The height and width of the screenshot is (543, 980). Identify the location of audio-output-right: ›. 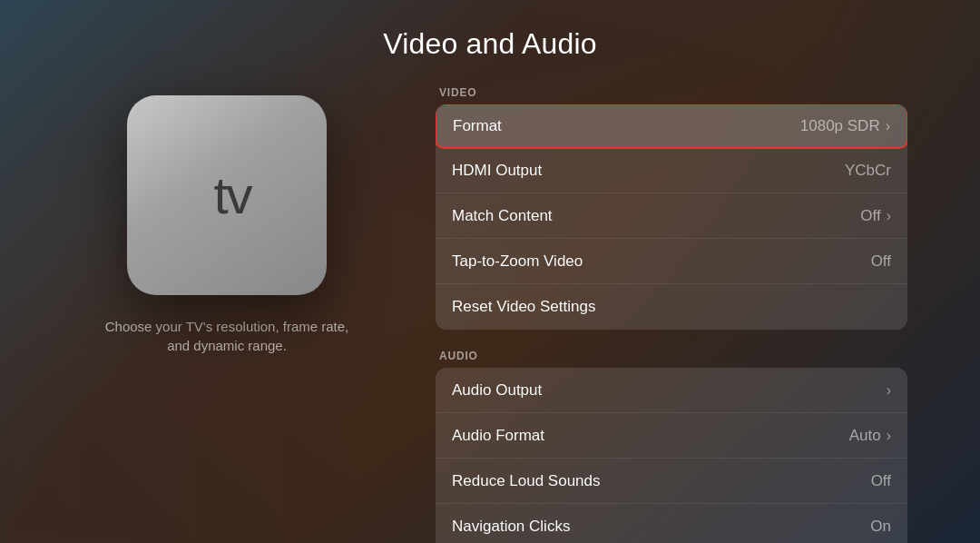
(889, 390).